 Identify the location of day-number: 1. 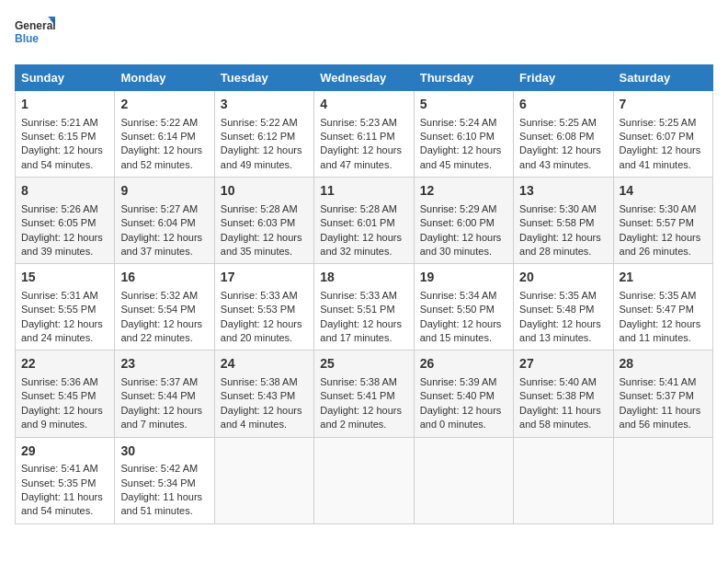
(64, 105).